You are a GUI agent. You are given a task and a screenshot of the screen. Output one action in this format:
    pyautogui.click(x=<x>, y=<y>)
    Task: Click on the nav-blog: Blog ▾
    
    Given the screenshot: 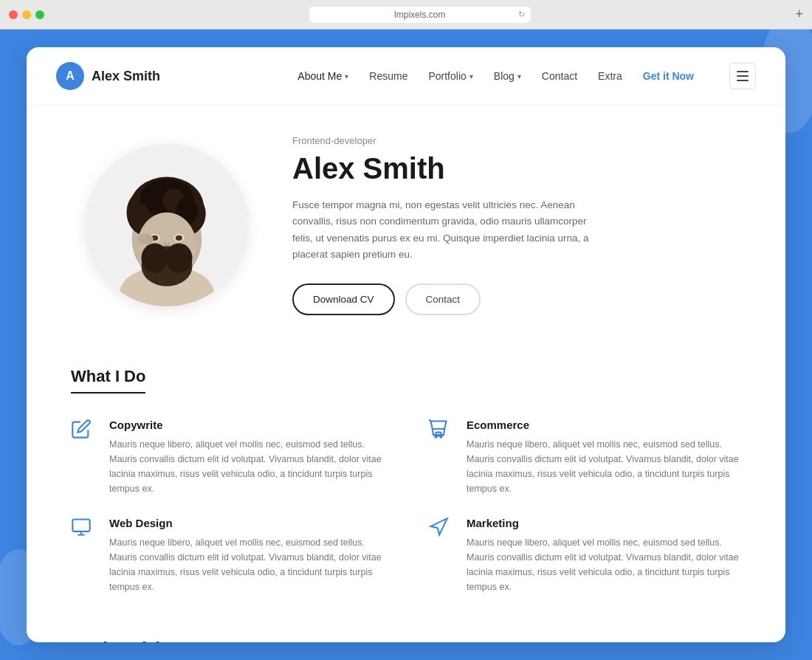 What is the action you would take?
    pyautogui.click(x=508, y=76)
    